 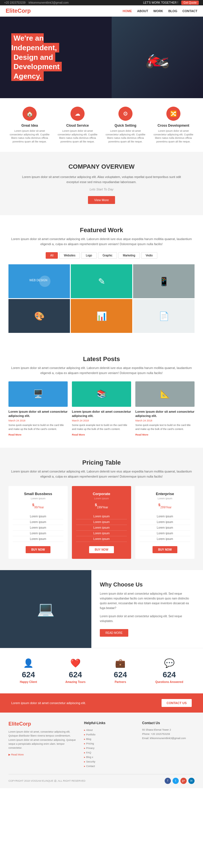 What do you see at coordinates (36, 67) in the screenshot?
I see `hero-line2-highlight: Development` at bounding box center [36, 67].